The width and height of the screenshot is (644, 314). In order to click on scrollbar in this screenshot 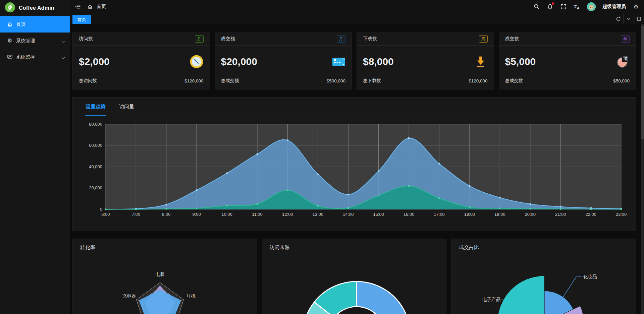, I will do `click(643, 169)`.